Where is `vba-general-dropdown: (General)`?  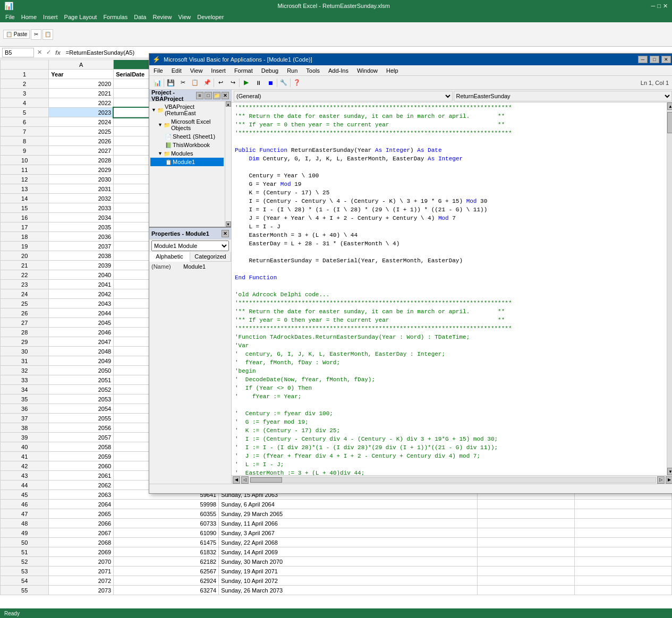
vba-general-dropdown: (General) is located at coordinates (343, 96).